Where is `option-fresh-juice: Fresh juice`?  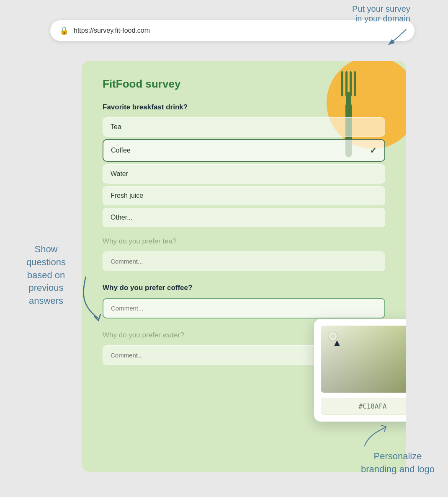 option-fresh-juice: Fresh juice is located at coordinates (244, 196).